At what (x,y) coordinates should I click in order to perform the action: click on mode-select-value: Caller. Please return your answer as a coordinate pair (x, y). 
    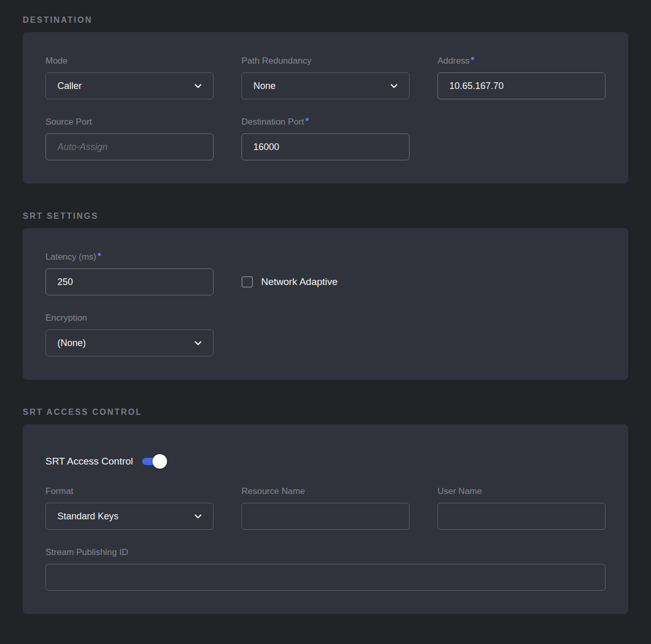
    Looking at the image, I should click on (69, 86).